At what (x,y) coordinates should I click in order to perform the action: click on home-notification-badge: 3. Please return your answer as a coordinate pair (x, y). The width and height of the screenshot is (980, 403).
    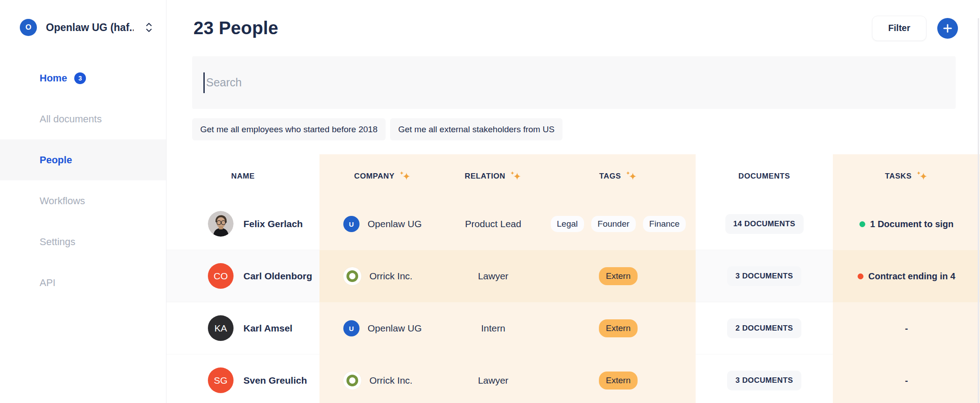
    Looking at the image, I should click on (80, 78).